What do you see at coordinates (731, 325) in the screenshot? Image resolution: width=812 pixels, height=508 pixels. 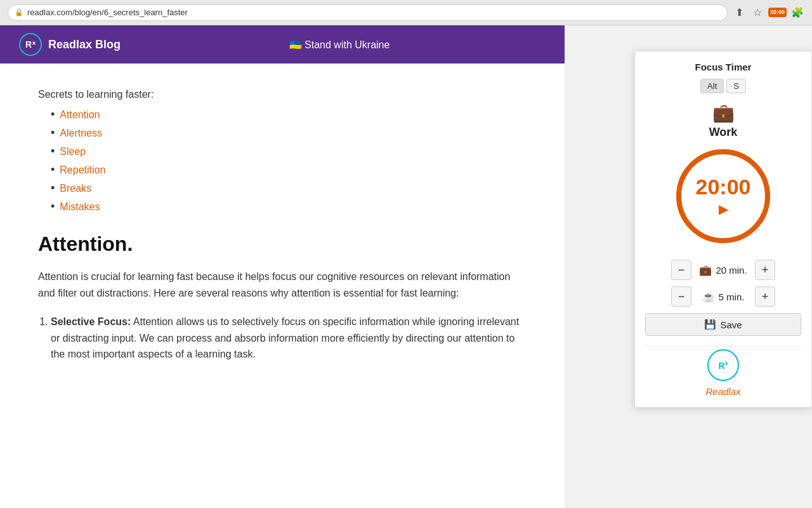 I see `save-label: Save` at bounding box center [731, 325].